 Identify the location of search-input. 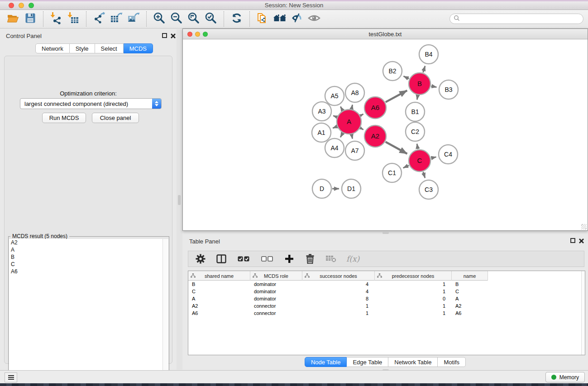
(516, 19).